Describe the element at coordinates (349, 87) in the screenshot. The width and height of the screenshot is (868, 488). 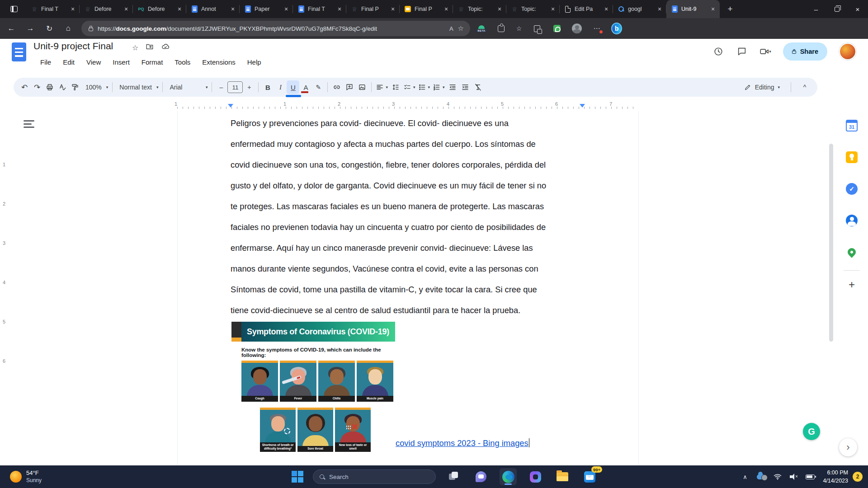
I see `add-comment-button` at that location.